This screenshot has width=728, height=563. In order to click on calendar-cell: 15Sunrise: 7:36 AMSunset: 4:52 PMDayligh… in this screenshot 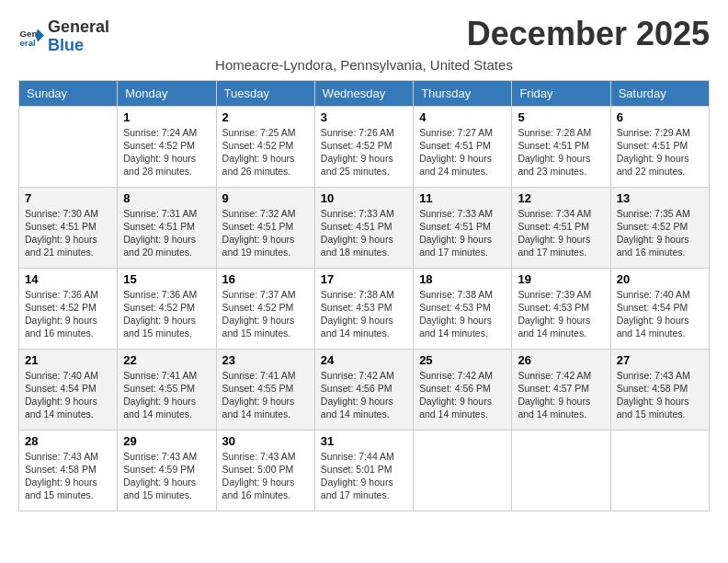, I will do `click(167, 308)`.